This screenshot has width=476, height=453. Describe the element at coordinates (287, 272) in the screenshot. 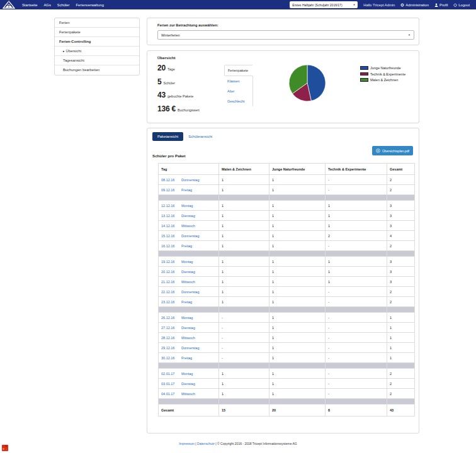

I see `table-row: 20.12.16Dienstag1113` at that location.